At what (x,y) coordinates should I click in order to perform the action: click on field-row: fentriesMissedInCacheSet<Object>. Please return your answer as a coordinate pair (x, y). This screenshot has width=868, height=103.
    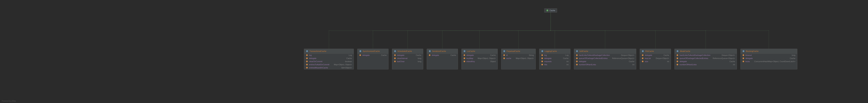
    Looking at the image, I should click on (329, 68).